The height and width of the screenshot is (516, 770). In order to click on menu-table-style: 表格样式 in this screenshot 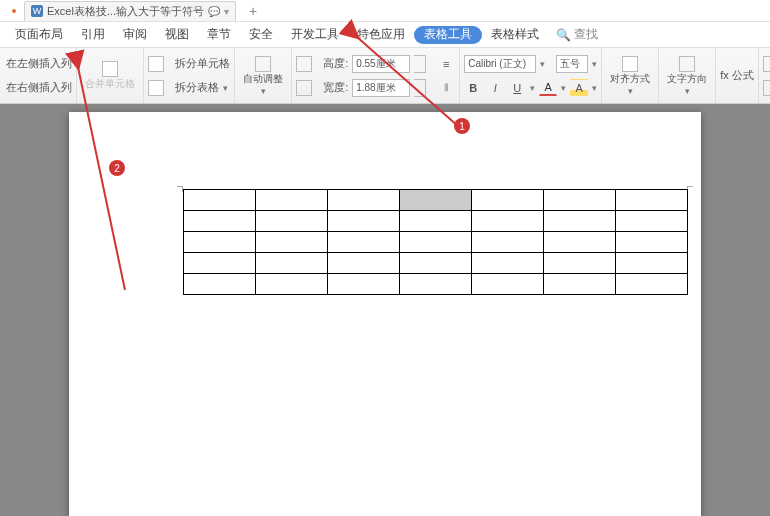, I will do `click(515, 35)`.